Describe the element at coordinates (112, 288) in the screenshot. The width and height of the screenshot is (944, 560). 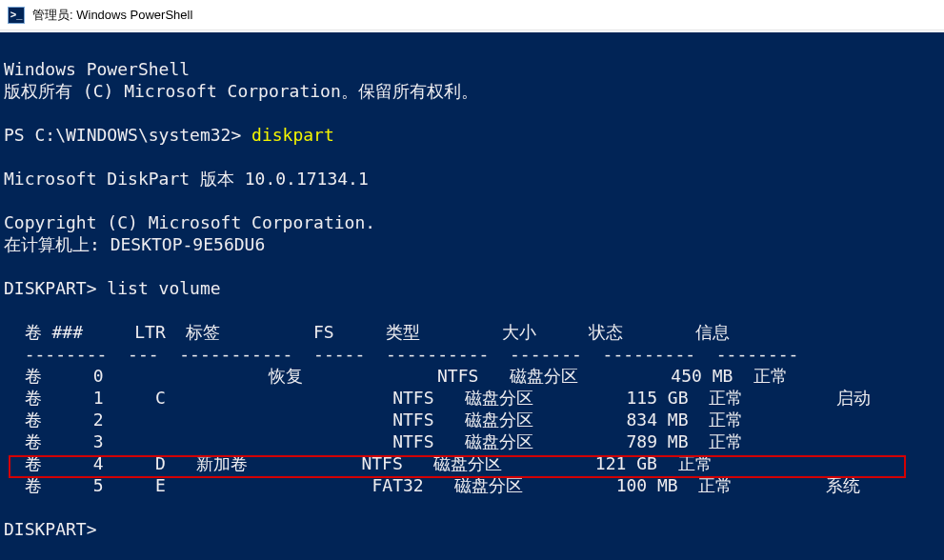
I see `prompt-line-2: DISKPART> list volume` at that location.